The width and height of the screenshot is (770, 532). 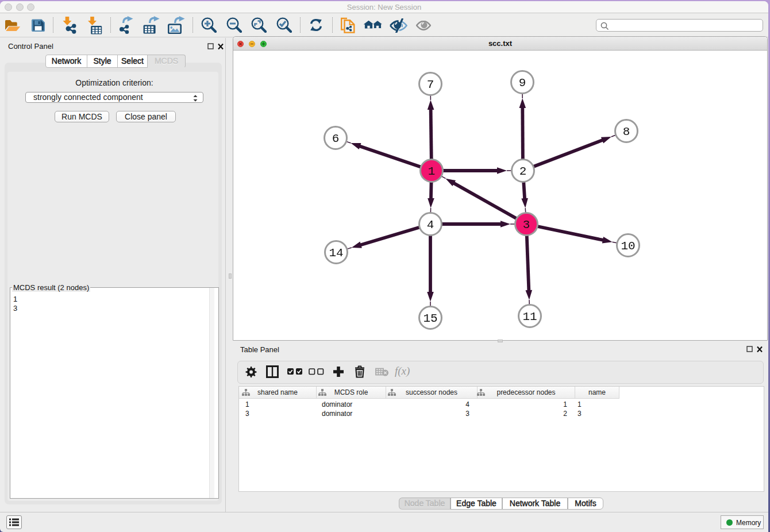 What do you see at coordinates (430, 318) in the screenshot?
I see `svg-text: 15` at bounding box center [430, 318].